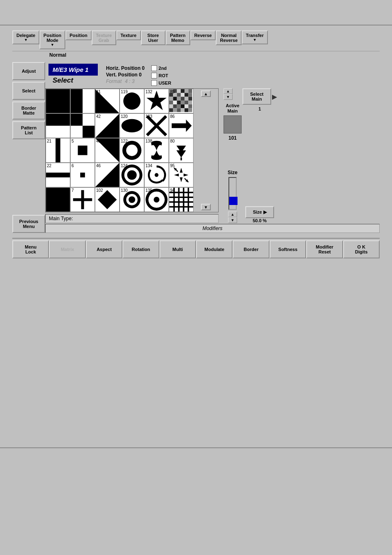 The width and height of the screenshot is (392, 555). Describe the element at coordinates (58, 126) in the screenshot. I see `pattern-cell-2: 2` at that location.